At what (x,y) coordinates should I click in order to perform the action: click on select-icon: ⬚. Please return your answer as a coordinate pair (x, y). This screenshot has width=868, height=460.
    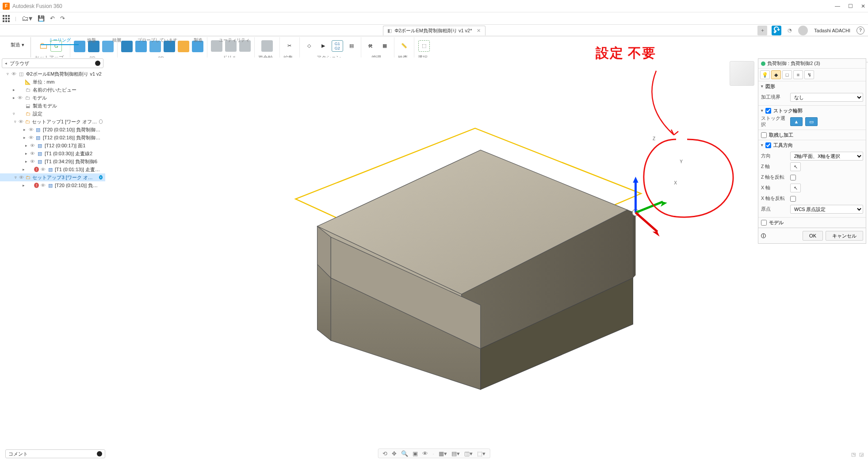
    Looking at the image, I should click on (424, 46).